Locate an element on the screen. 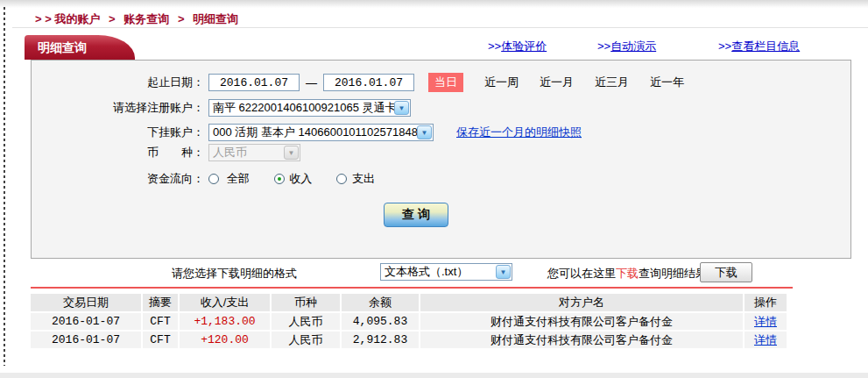 The width and height of the screenshot is (868, 378). col-header-action: 操作 is located at coordinates (766, 303).